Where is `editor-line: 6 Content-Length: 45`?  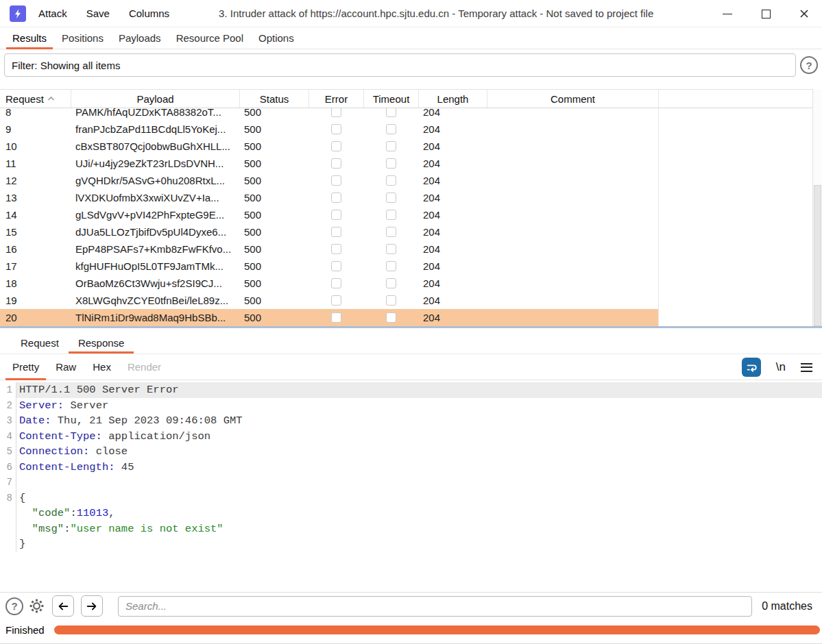
editor-line: 6 Content-Length: 45 is located at coordinates (411, 467).